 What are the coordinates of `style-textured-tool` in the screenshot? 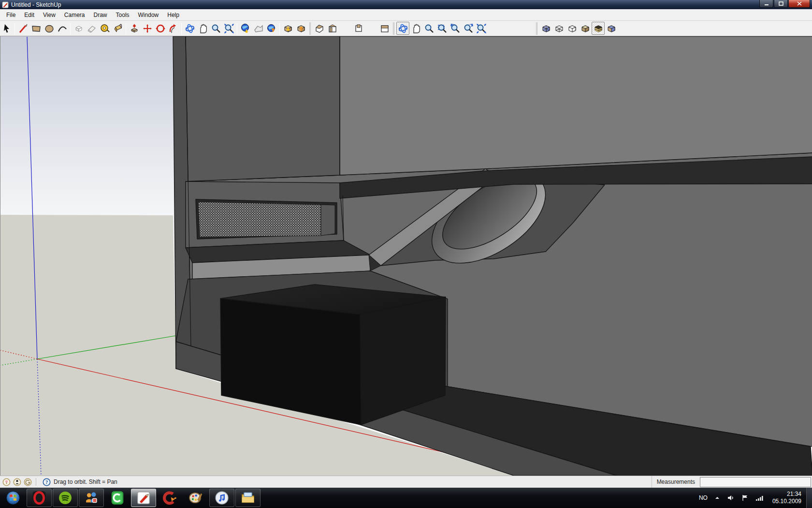 It's located at (598, 28).